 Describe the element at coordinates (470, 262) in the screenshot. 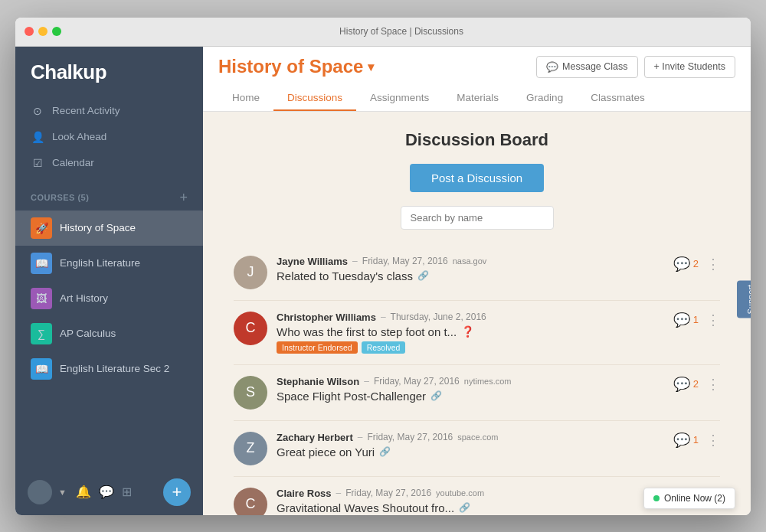

I see `discussion-meta: Jayne Williams – Friday, May 27, 2016 na…` at that location.